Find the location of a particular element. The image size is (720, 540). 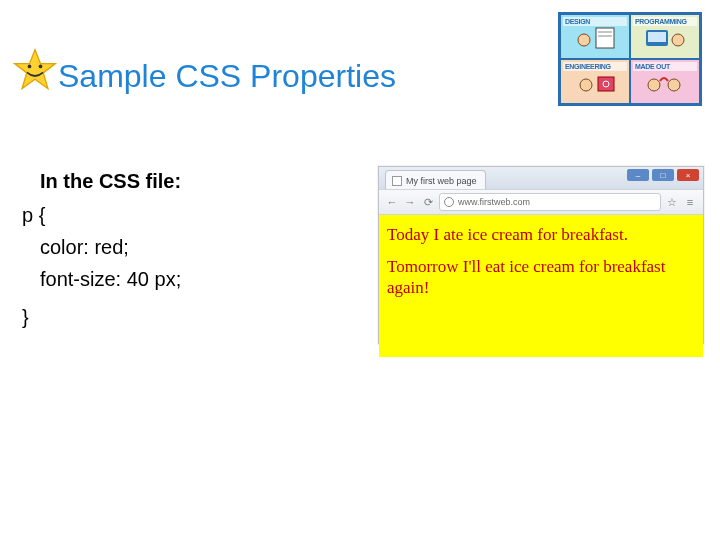

bookmark-button: ☆ is located at coordinates (672, 202).